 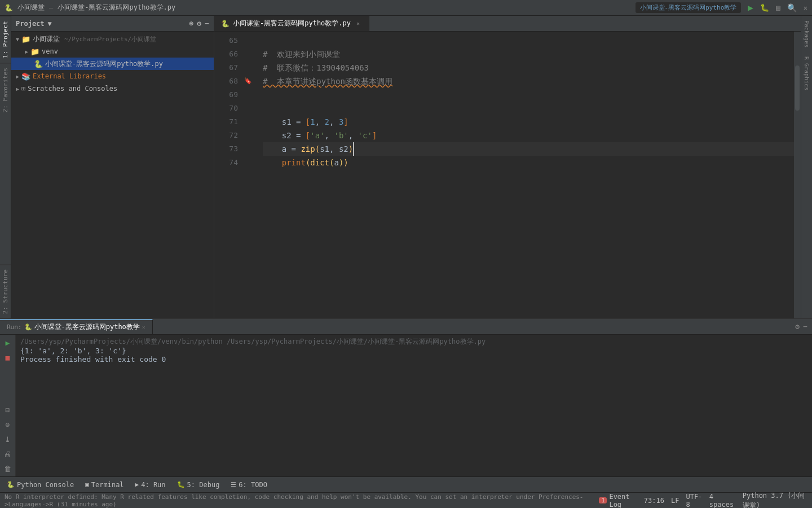 What do you see at coordinates (654, 501) in the screenshot?
I see `cursor-position: 73:16` at bounding box center [654, 501].